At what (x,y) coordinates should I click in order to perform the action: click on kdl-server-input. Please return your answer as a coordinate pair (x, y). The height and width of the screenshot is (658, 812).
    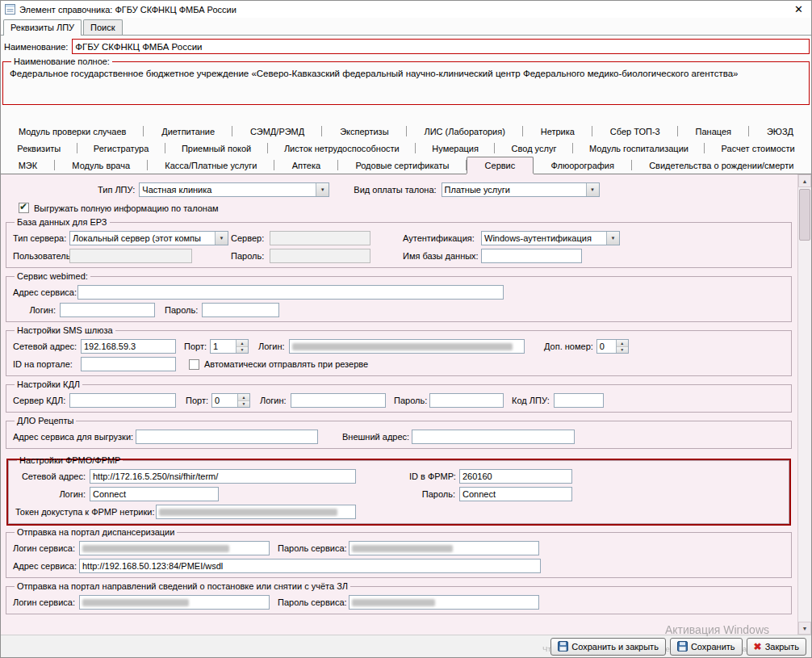
    Looking at the image, I should click on (123, 400).